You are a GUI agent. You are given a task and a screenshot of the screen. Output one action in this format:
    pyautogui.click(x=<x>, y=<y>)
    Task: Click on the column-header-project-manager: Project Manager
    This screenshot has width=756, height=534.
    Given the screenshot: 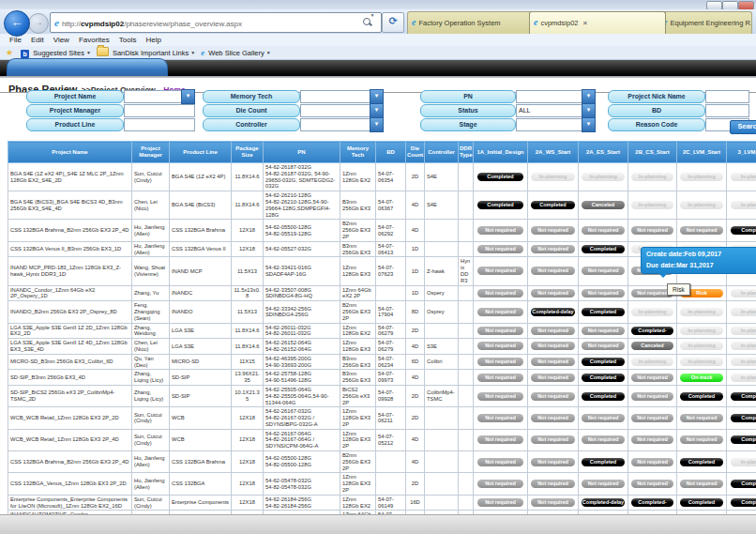 What is the action you would take?
    pyautogui.click(x=151, y=152)
    